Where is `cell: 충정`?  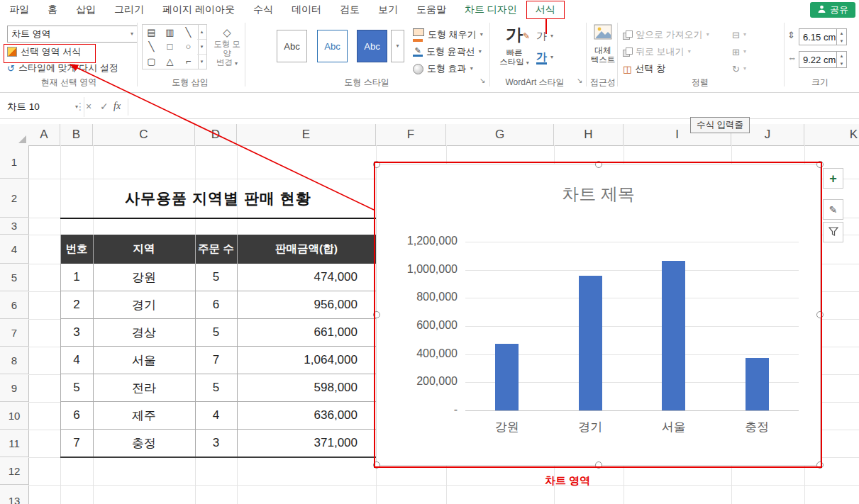 cell: 충정 is located at coordinates (144, 444).